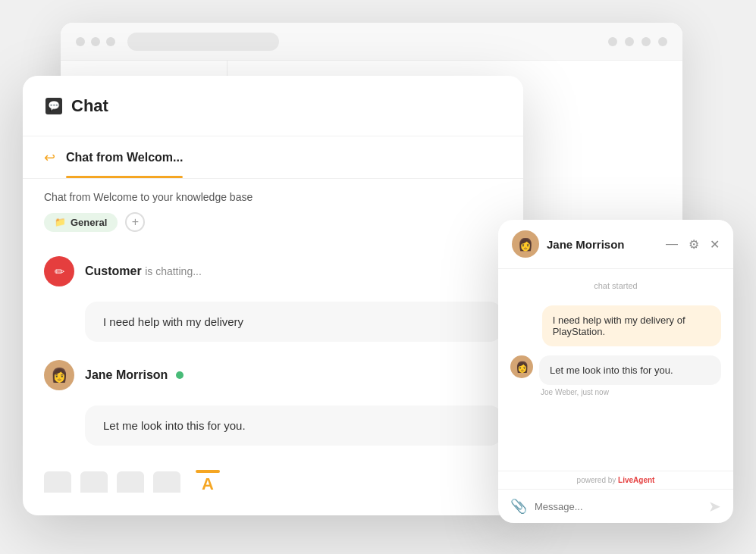 This screenshot has height=554, width=756. What do you see at coordinates (180, 375) in the screenshot?
I see `online-indicator` at bounding box center [180, 375].